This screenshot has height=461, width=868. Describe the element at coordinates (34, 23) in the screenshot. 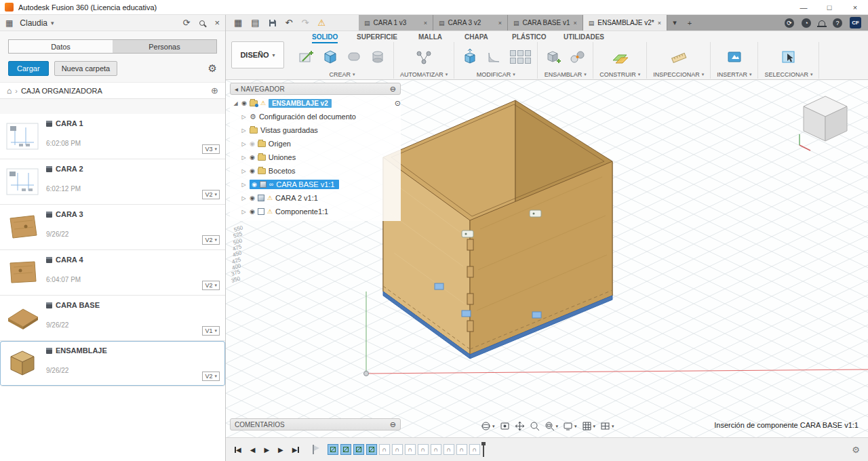

I see `team-name: Claudia` at that location.